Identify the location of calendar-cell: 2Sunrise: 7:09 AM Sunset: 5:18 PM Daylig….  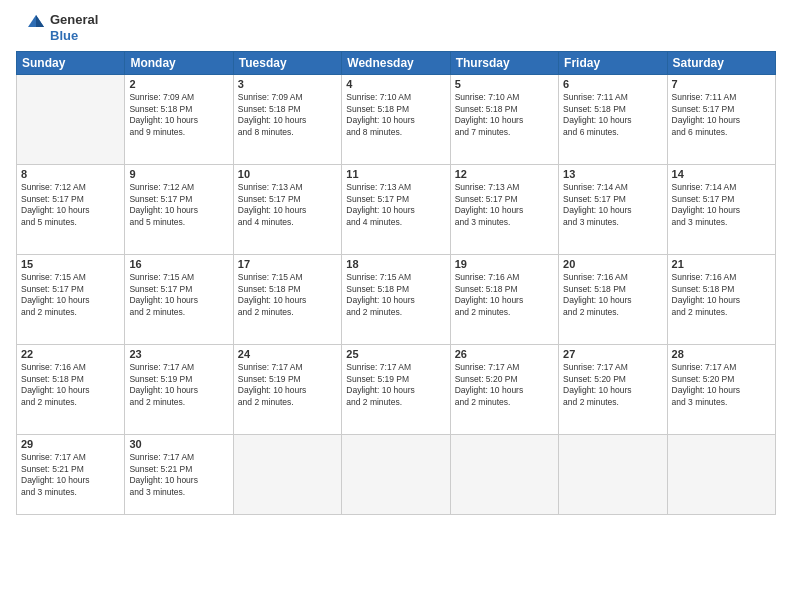
(179, 120).